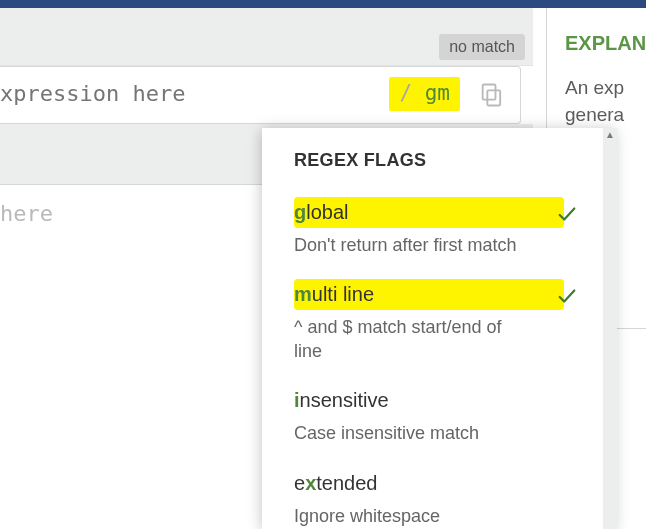  What do you see at coordinates (424, 94) in the screenshot?
I see `flags-display: / gm` at bounding box center [424, 94].